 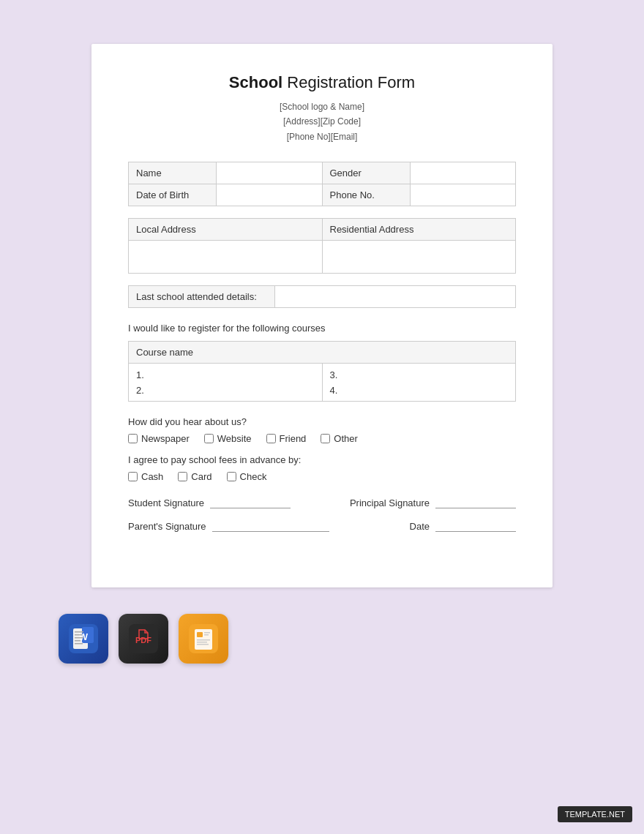 What do you see at coordinates (203, 639) in the screenshot?
I see `pages-app-icon` at bounding box center [203, 639].